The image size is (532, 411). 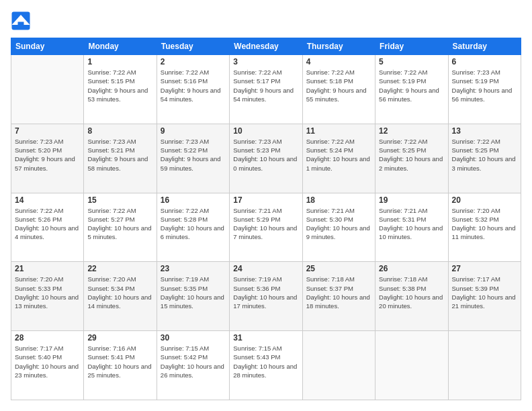 I want to click on day-info: Sunrise: 7:20 AMSunset: 5:34 PMDaylight:…, so click(x=120, y=293).